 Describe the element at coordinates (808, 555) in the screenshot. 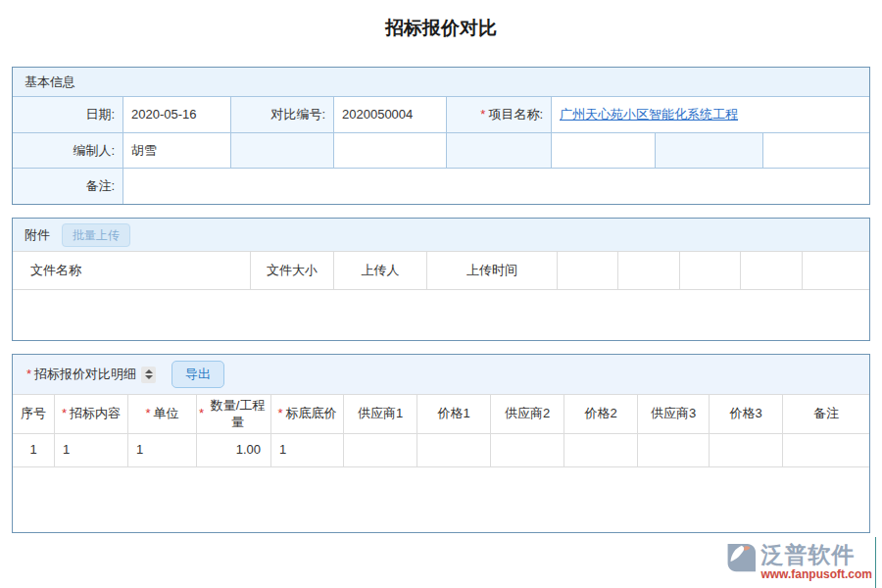

I see `brand-name: 泛普软件` at that location.